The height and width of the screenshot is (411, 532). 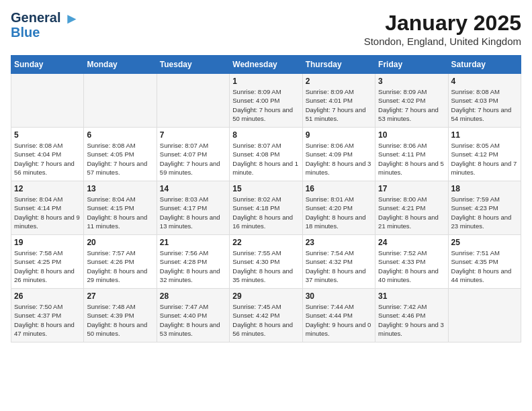 What do you see at coordinates (266, 135) in the screenshot?
I see `day-number: 8` at bounding box center [266, 135].